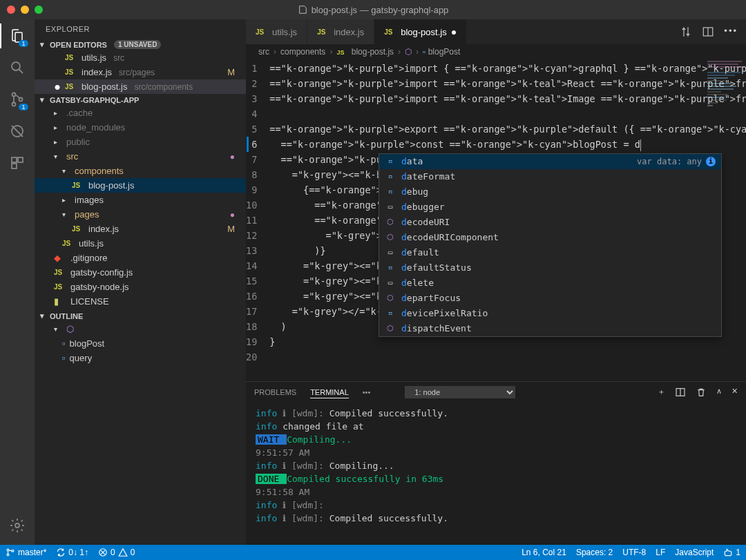 Image resolution: width=746 pixels, height=560 pixels. What do you see at coordinates (140, 243) in the screenshot?
I see `file-item: JSutils.js` at bounding box center [140, 243].